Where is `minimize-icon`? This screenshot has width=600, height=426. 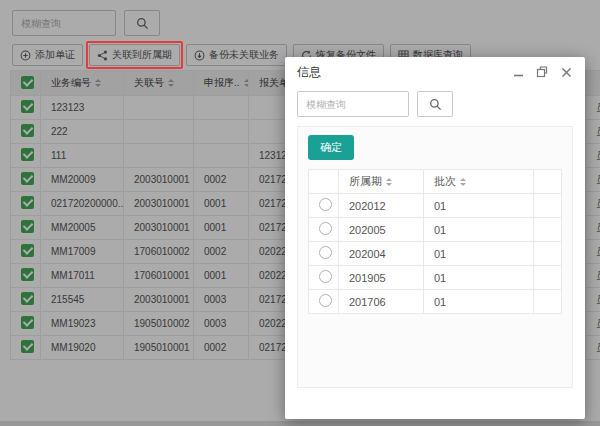
minimize-icon is located at coordinates (518, 72).